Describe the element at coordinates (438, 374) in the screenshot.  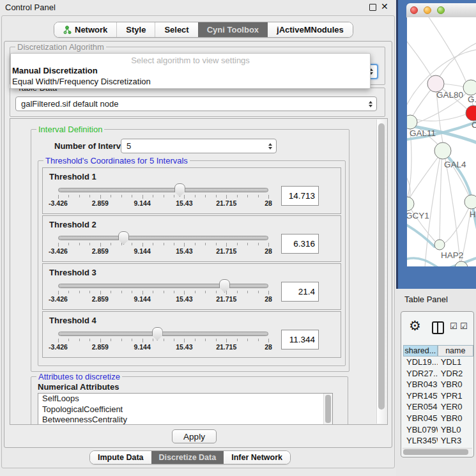
I see `table-row: YDR27...YDR2` at that location.